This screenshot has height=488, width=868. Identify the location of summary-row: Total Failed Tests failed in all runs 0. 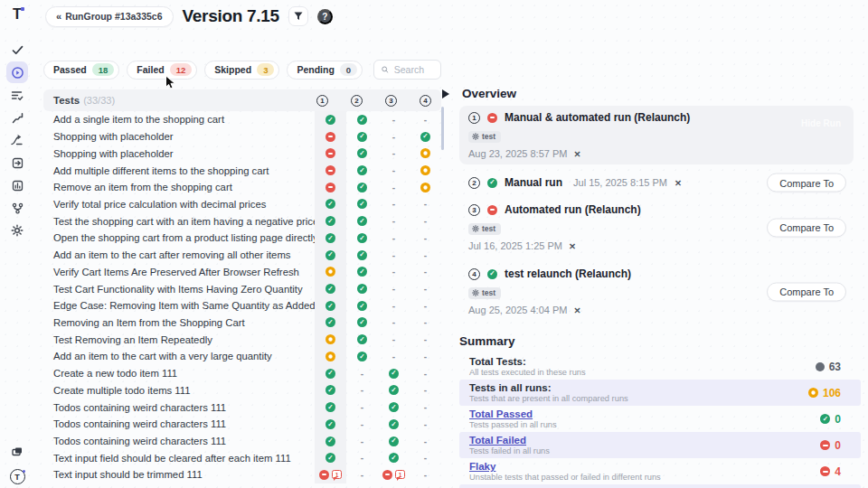
(660, 445).